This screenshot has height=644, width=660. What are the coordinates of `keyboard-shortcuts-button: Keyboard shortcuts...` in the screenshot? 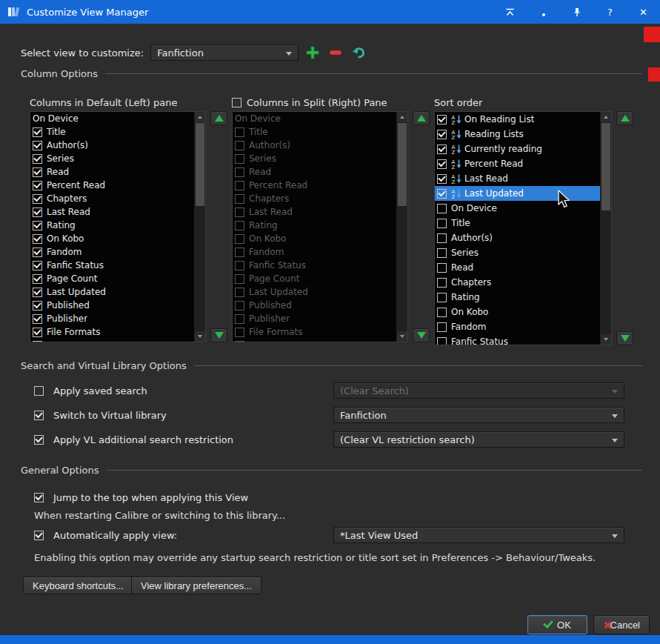 It's located at (79, 585).